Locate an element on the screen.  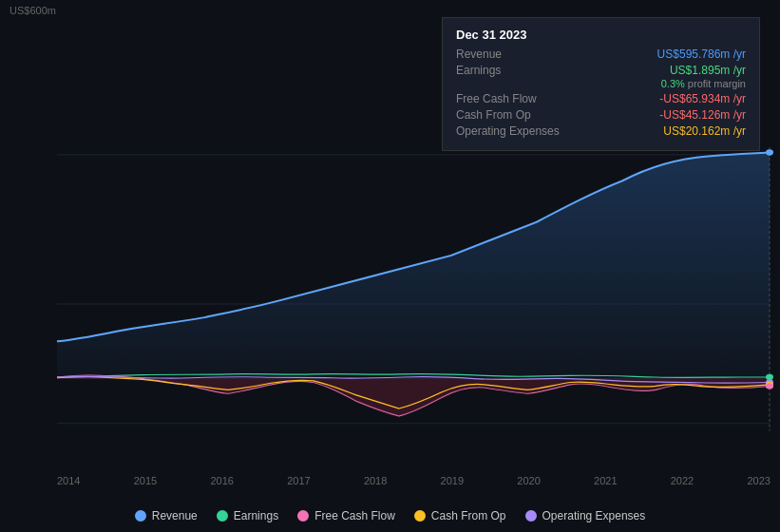
x-label-2015: 2015 is located at coordinates (145, 481).